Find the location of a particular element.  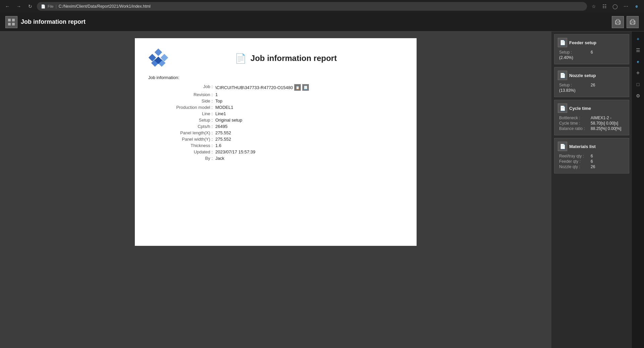

sidebar-card-icon-materials-list: 📄 is located at coordinates (562, 146).